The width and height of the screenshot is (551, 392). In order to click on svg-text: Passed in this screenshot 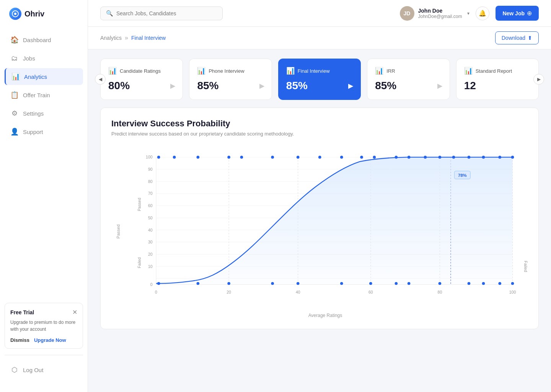, I will do `click(139, 204)`.